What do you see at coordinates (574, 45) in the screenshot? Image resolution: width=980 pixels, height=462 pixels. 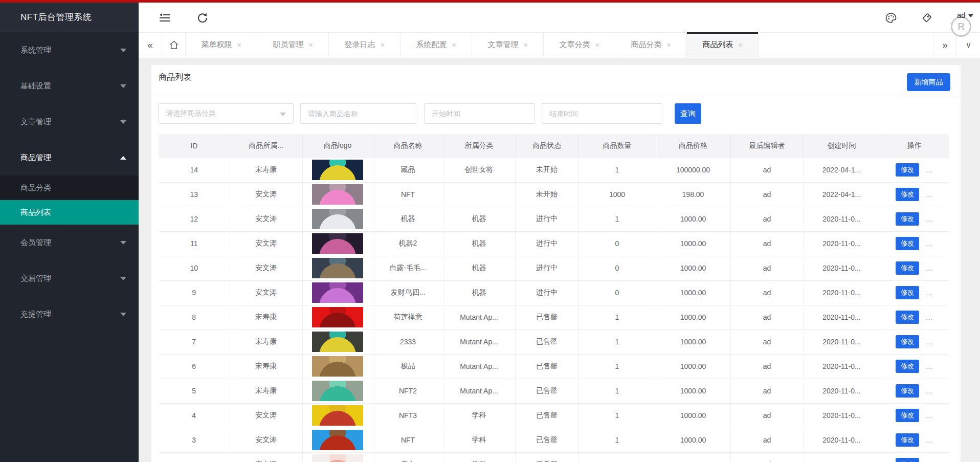 I see `tab-label: 文章分类` at bounding box center [574, 45].